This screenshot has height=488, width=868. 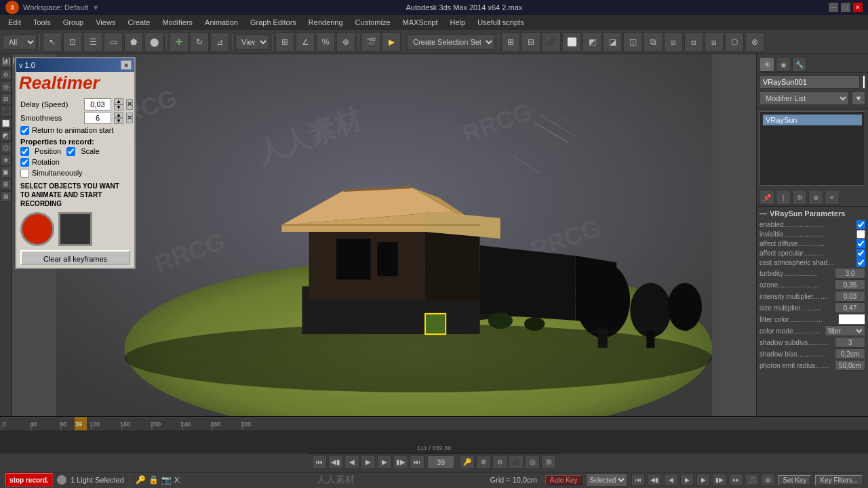 I want to click on timeline-nav-play: ▶, so click(x=368, y=462).